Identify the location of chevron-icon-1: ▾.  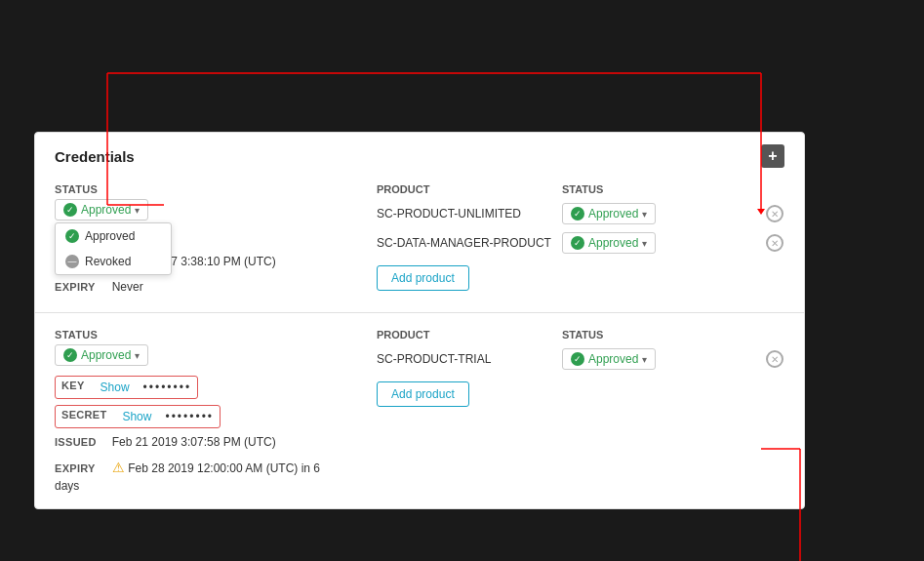
(137, 211).